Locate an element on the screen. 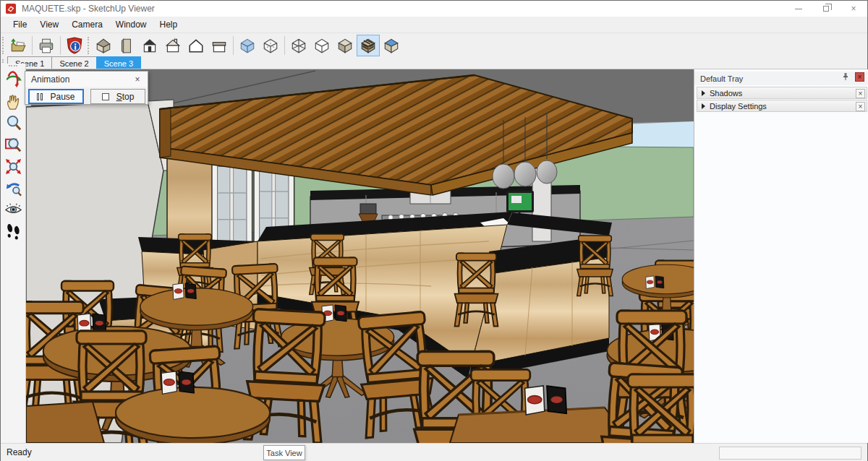 The width and height of the screenshot is (868, 461). zoom-icon is located at coordinates (13, 123).